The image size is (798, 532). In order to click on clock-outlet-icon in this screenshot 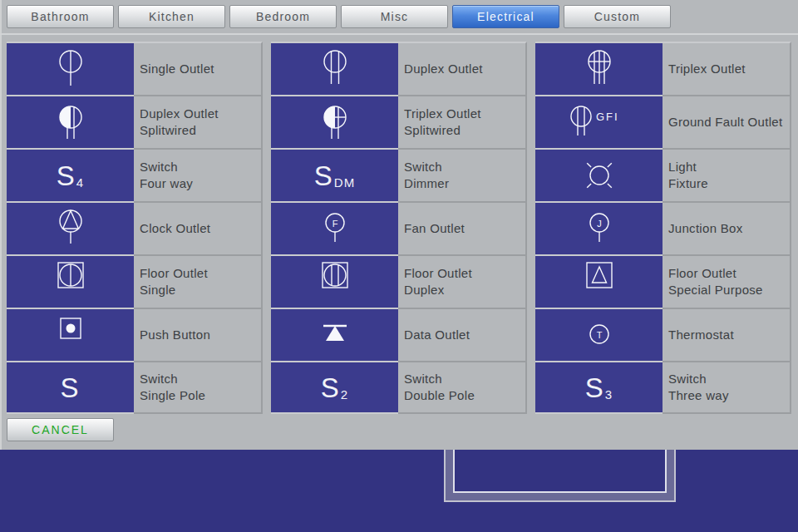, I will do `click(70, 228)`.